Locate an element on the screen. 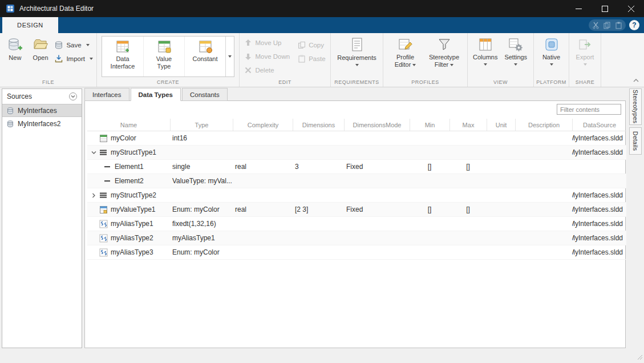 This screenshot has height=363, width=644. expander-collapsed is located at coordinates (94, 195).